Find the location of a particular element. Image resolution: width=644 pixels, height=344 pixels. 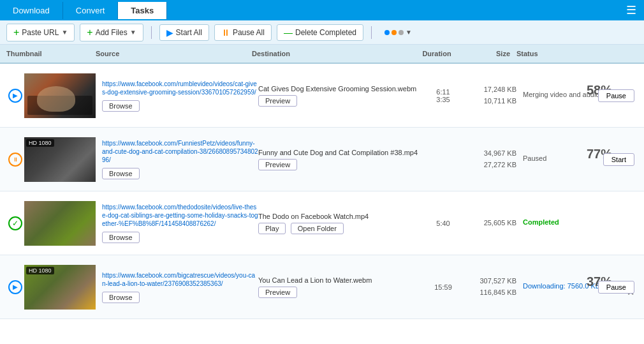

plus-icon: + is located at coordinates (17, 33).